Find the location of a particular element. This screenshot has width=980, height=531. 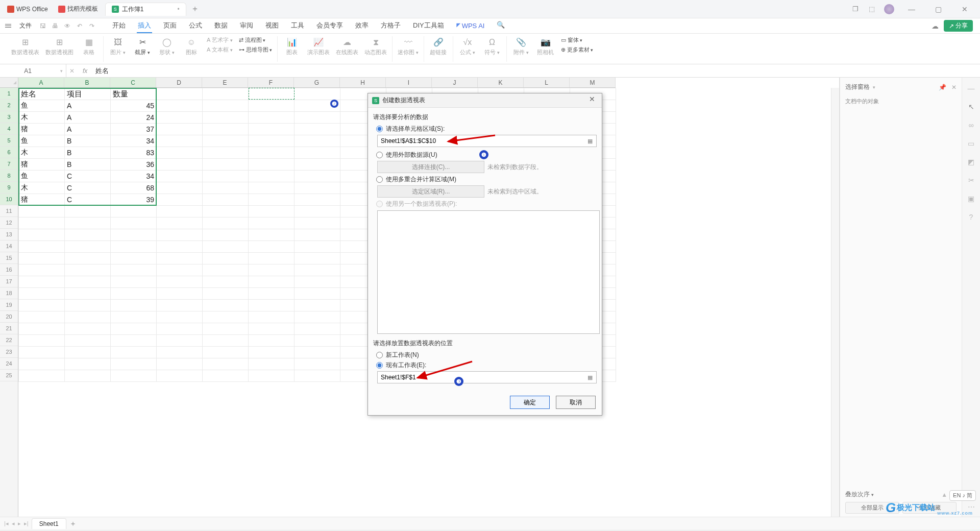

cell-D8 is located at coordinates (180, 177).